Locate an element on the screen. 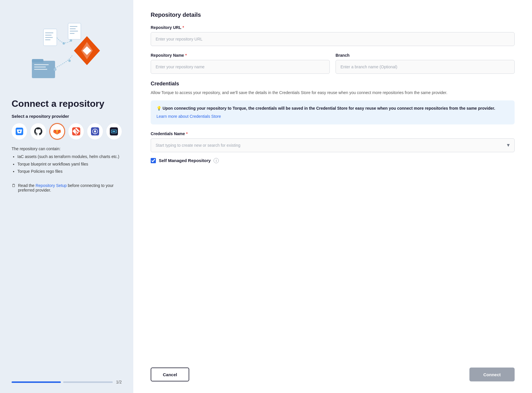 This screenshot has width=532, height=393. credentials-description: Allow Torque to access your repository, … is located at coordinates (333, 93).